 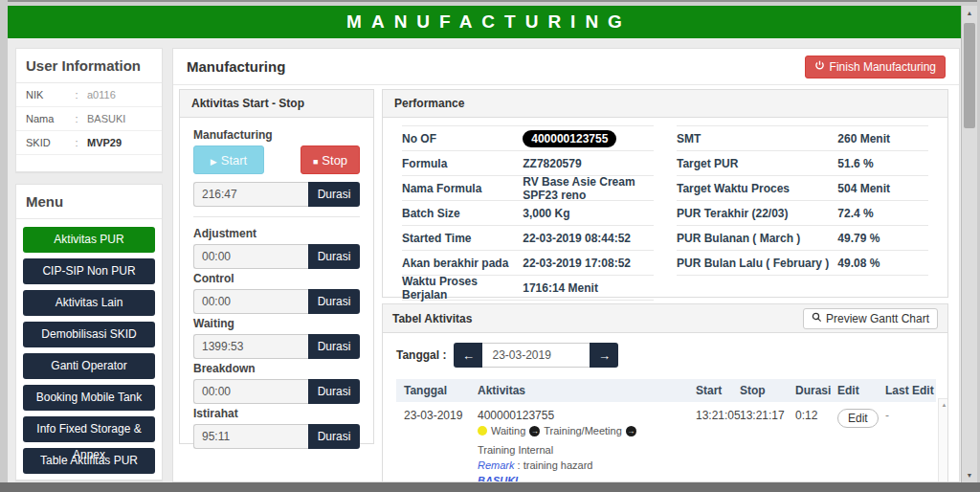 What do you see at coordinates (882, 67) in the screenshot?
I see `finish-manufacturing-label: Finish Manufacturing` at bounding box center [882, 67].